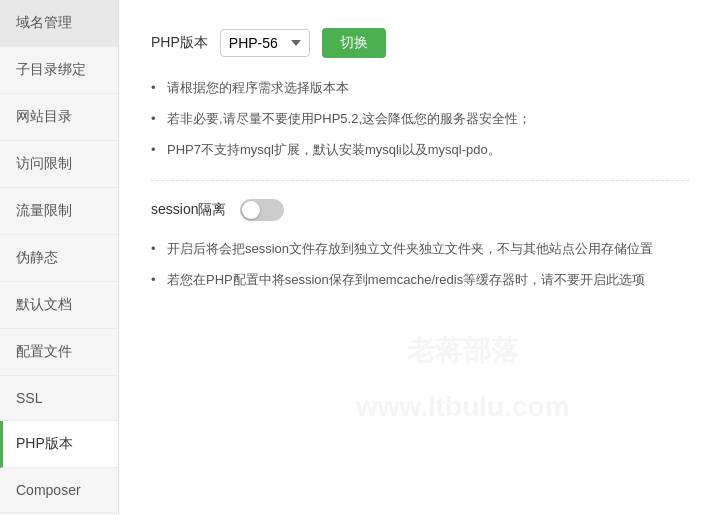 Image resolution: width=721 pixels, height=515 pixels. What do you see at coordinates (354, 43) in the screenshot?
I see `switch-button: 切换` at bounding box center [354, 43].